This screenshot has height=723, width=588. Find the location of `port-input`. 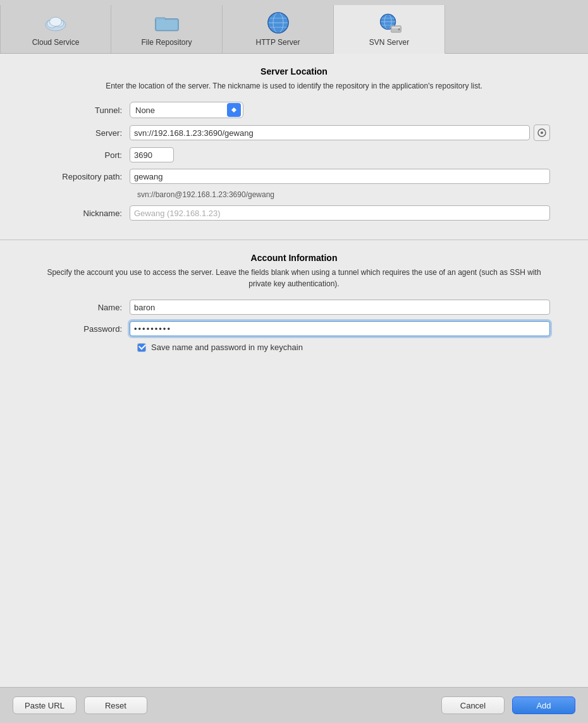

port-input is located at coordinates (152, 155).